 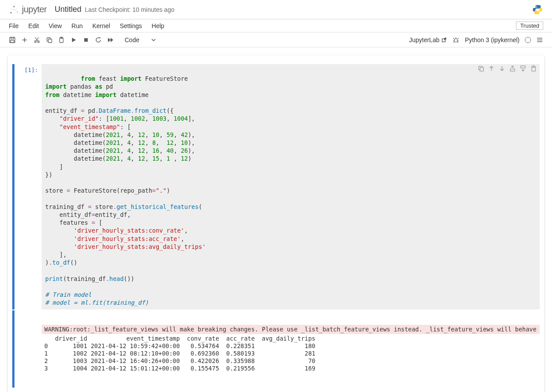 I want to click on menu-edit: Edit, so click(x=34, y=26).